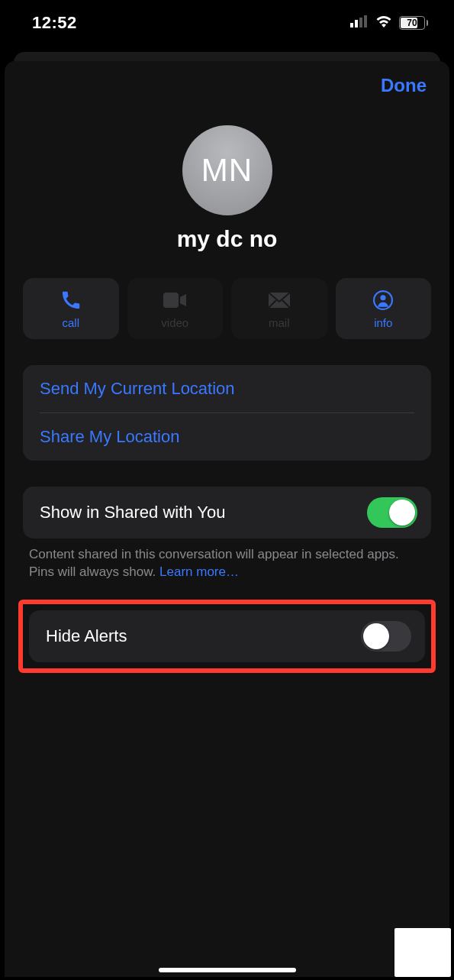 The image size is (454, 980). I want to click on avatar: MN, so click(227, 170).